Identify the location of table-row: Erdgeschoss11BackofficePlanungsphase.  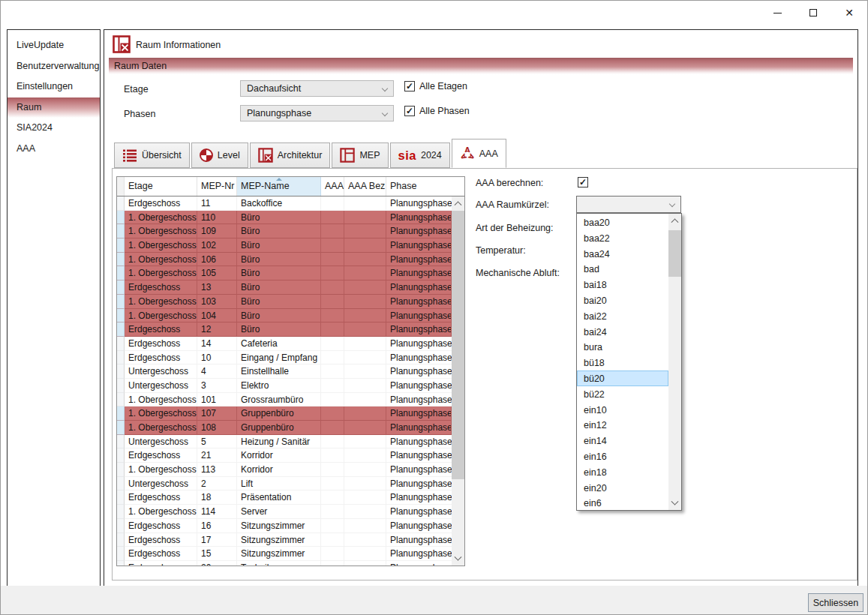
(284, 204).